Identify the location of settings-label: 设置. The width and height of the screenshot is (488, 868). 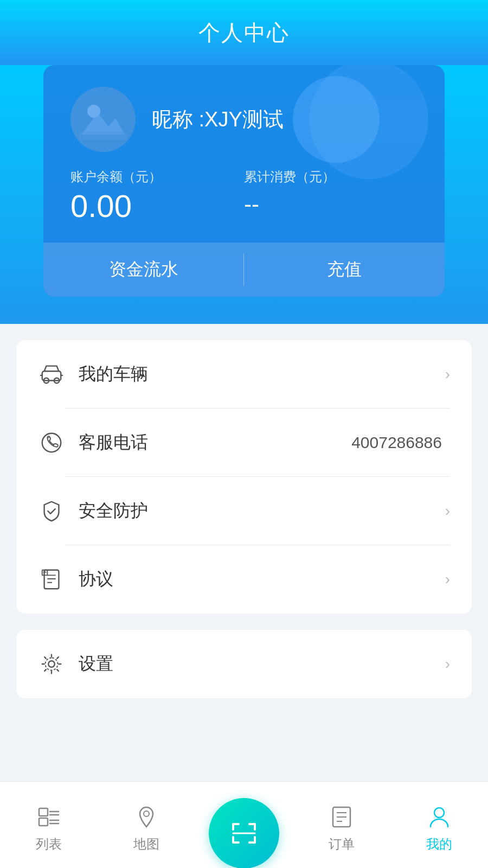
(262, 664).